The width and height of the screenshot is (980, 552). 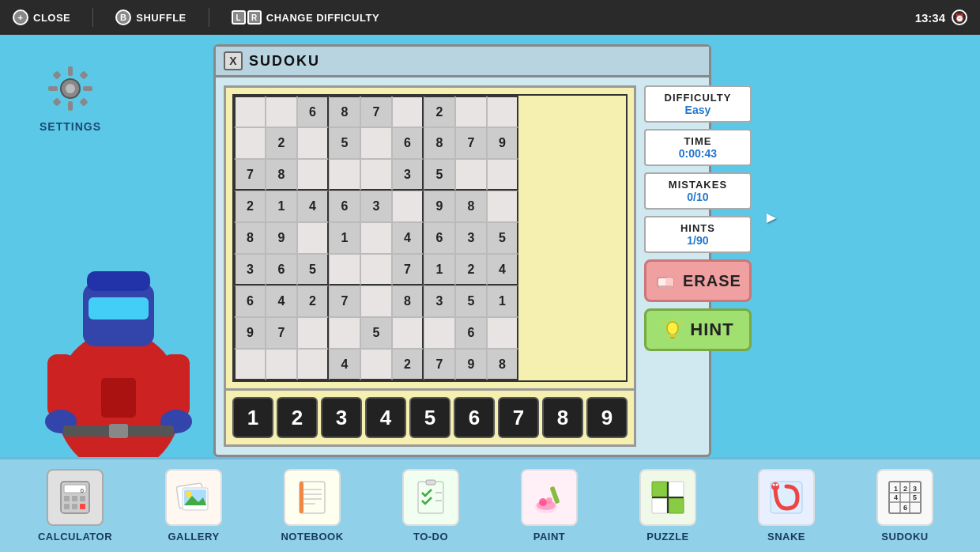 I want to click on erase-button: ERASE, so click(x=698, y=281).